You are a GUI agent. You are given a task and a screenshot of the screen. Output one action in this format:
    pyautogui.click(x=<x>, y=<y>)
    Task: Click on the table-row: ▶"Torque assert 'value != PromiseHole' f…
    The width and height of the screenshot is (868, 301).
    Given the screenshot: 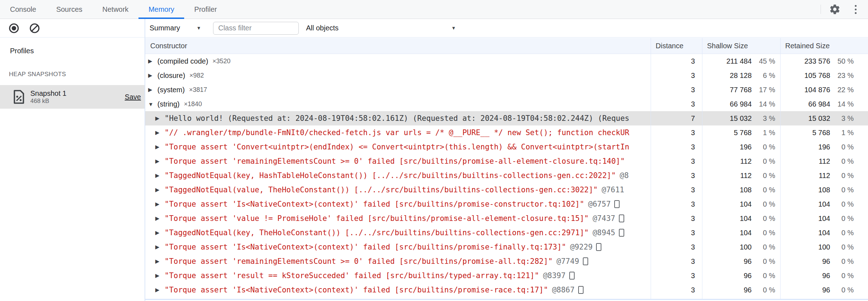 What is the action you would take?
    pyautogui.click(x=507, y=218)
    